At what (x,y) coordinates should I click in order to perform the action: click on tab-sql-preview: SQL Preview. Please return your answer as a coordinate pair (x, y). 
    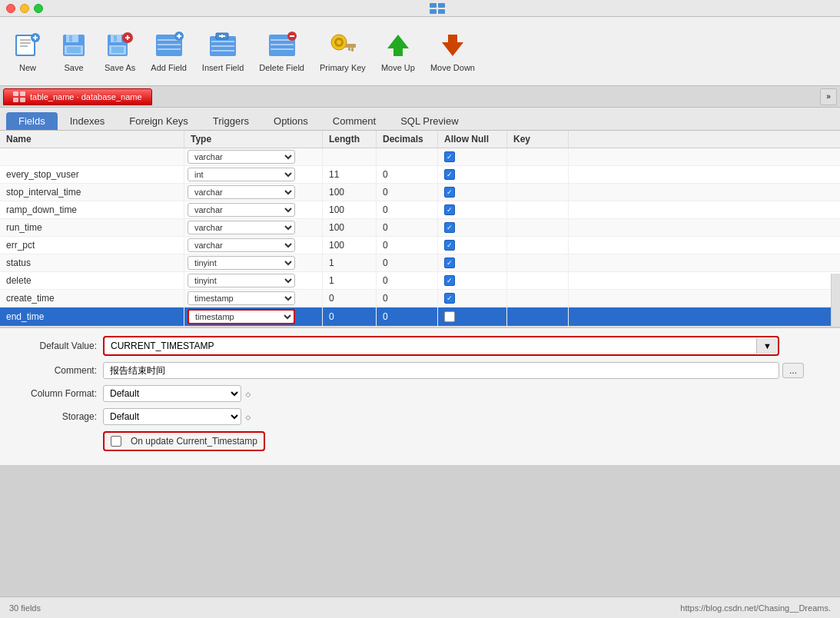
    Looking at the image, I should click on (429, 121).